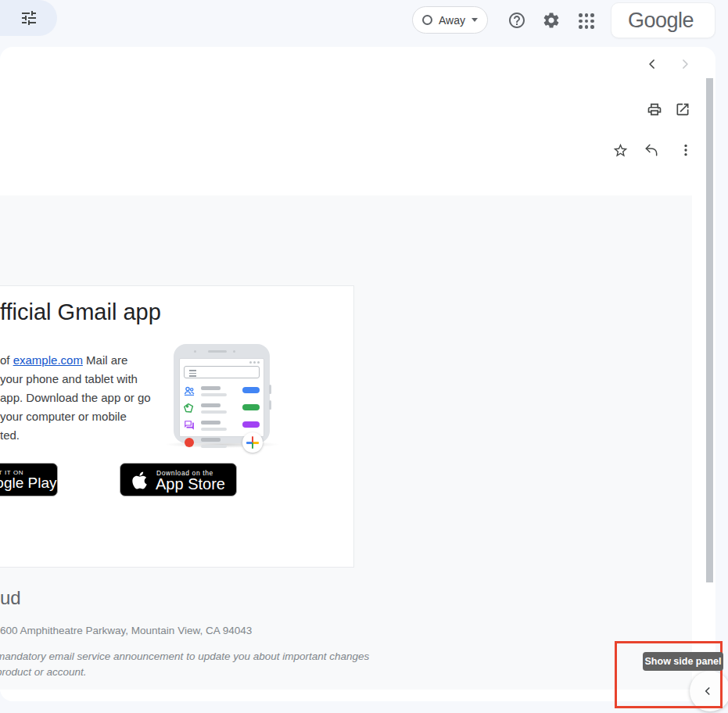  Describe the element at coordinates (75, 417) in the screenshot. I see `paragraph-line: your computer or mobile` at that location.